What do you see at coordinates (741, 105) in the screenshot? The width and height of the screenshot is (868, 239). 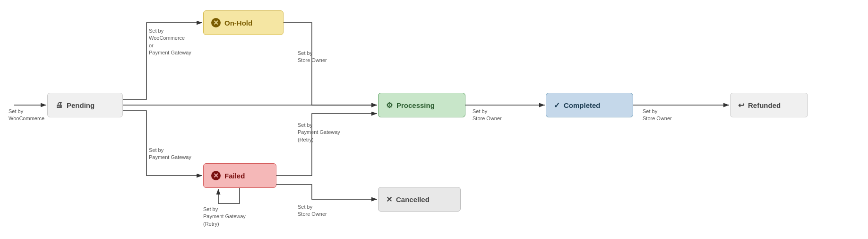 I see `refunded-icon: ↩` at bounding box center [741, 105].